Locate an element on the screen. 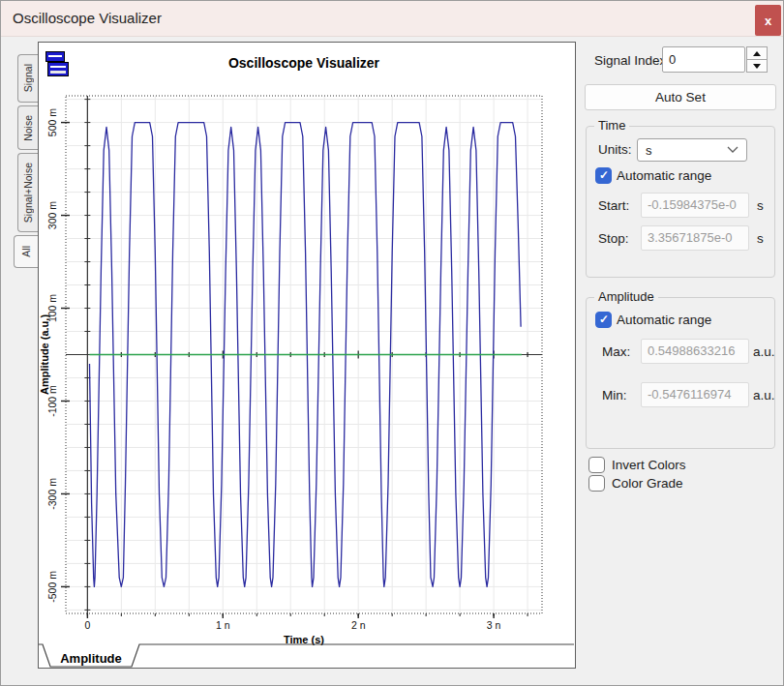 This screenshot has height=686, width=784. auto-set-button: Auto Set is located at coordinates (680, 97).